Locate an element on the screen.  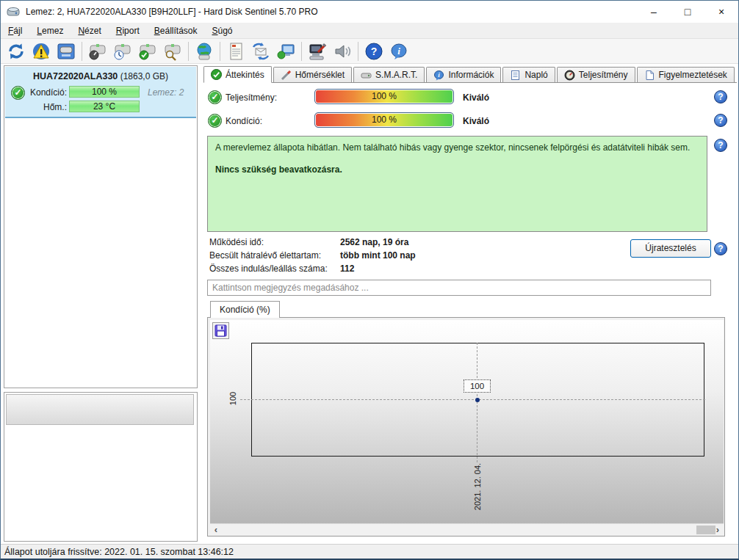
sidebar-lower-panel is located at coordinates (101, 467).